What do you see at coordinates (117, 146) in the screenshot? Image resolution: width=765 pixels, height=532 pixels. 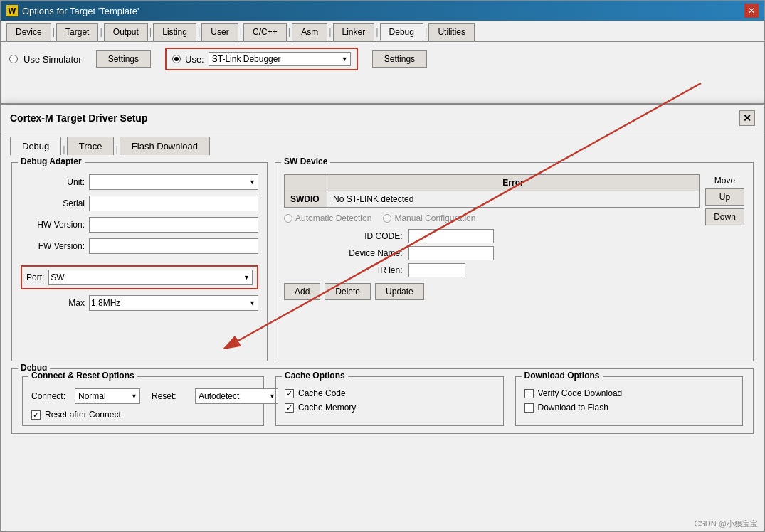 I see `dialog-tab-sep-2: |` at bounding box center [117, 146].